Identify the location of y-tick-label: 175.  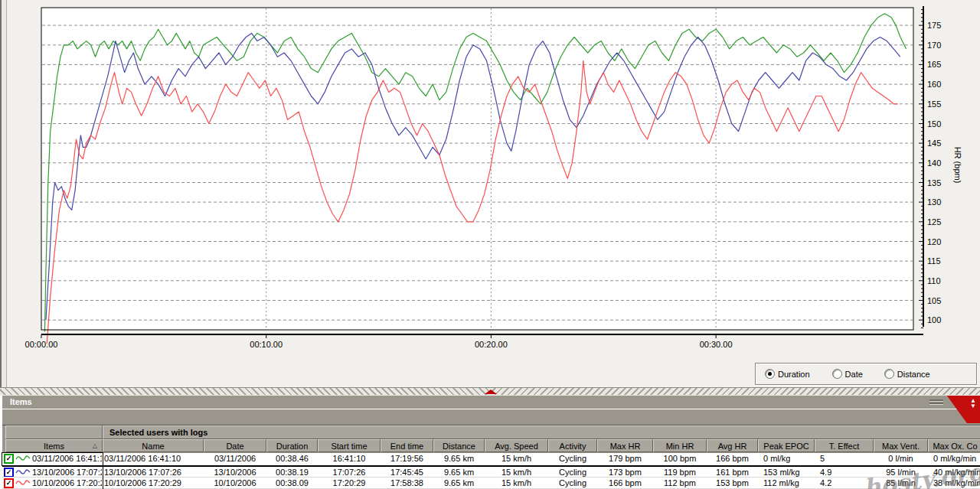
(934, 25).